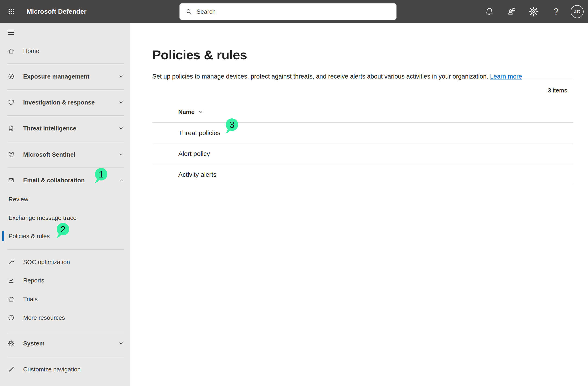 The image size is (588, 386). Describe the element at coordinates (11, 102) in the screenshot. I see `shield-alert-icon` at that location.